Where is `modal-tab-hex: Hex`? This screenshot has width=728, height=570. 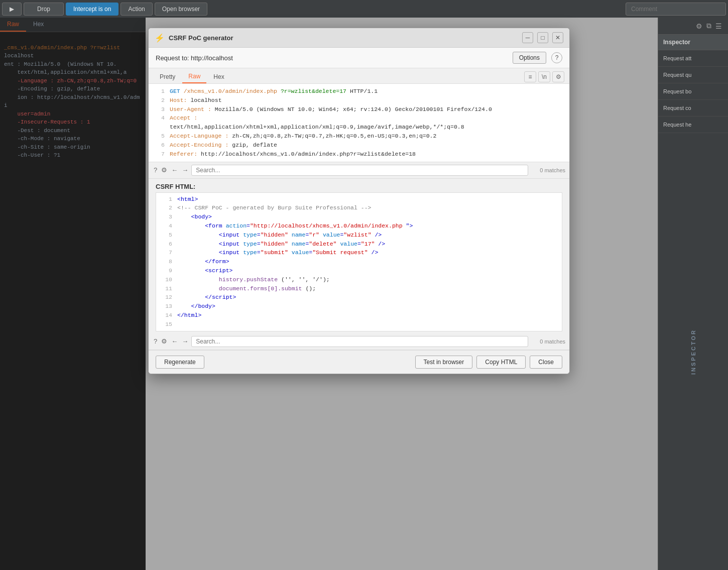 modal-tab-hex: Hex is located at coordinates (219, 77).